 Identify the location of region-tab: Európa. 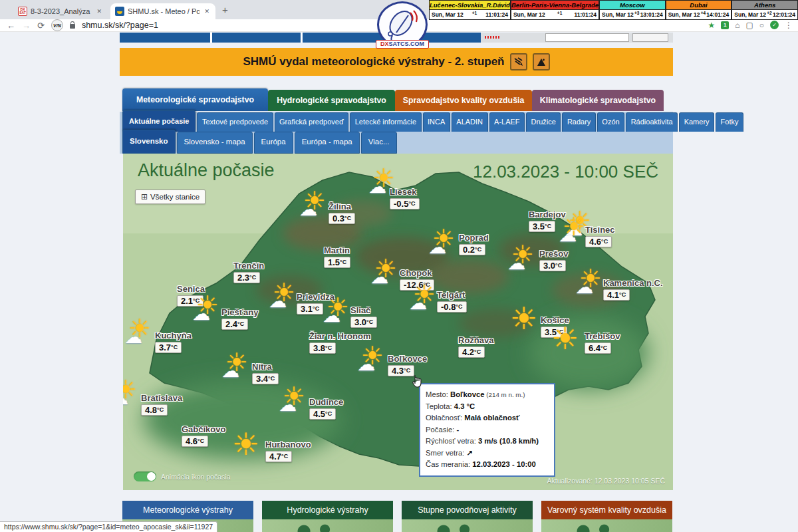
(274, 142).